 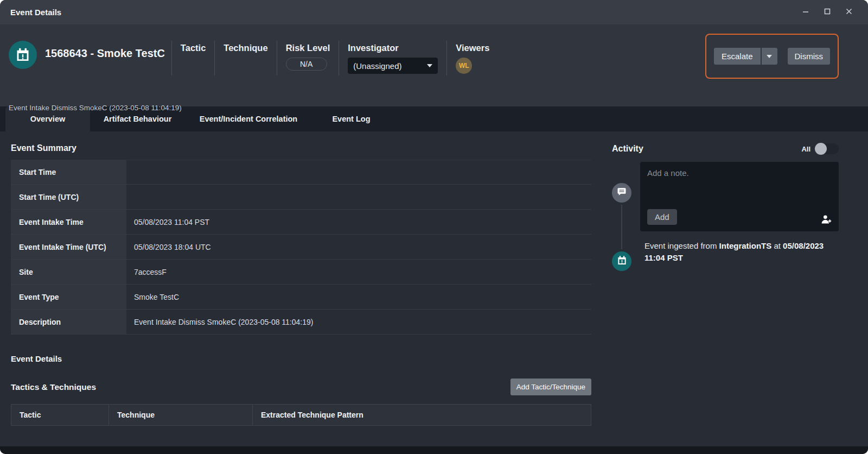 What do you see at coordinates (622, 193) in the screenshot?
I see `comment-icon` at bounding box center [622, 193].